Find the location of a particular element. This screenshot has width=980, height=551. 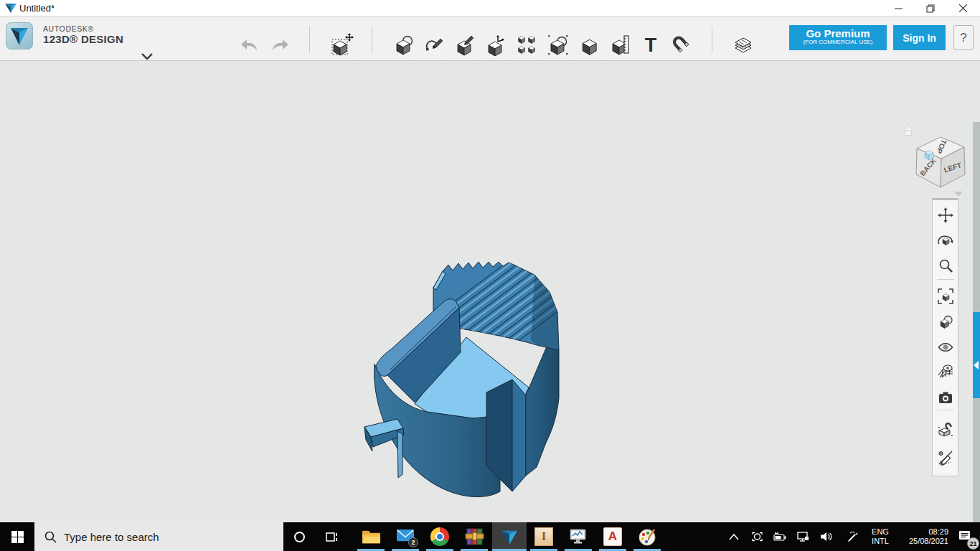

measure-tool-button is located at coordinates (620, 45).